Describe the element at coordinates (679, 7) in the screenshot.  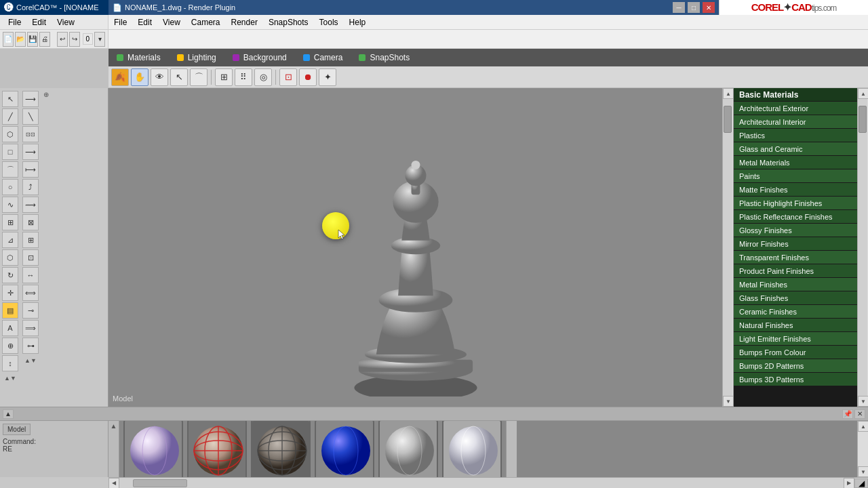
I see `minimize-button: ─` at that location.